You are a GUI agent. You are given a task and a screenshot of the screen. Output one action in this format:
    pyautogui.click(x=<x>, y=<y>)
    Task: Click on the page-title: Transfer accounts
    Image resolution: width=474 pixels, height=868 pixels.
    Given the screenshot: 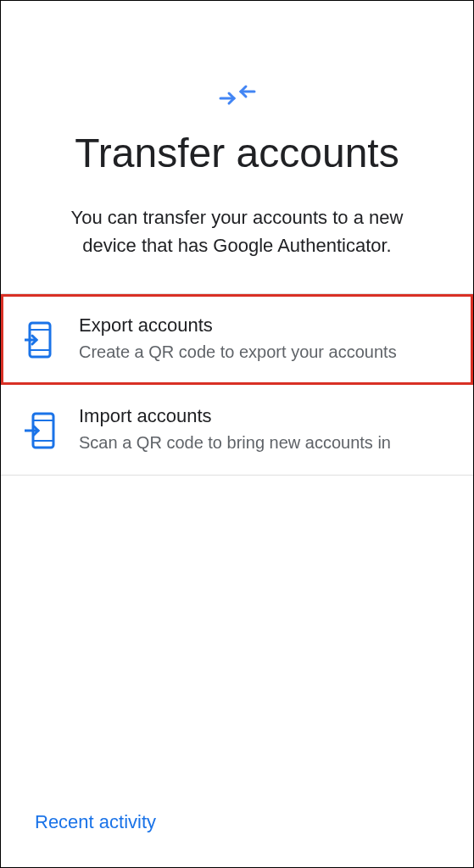 What is the action you would take?
    pyautogui.click(x=237, y=153)
    